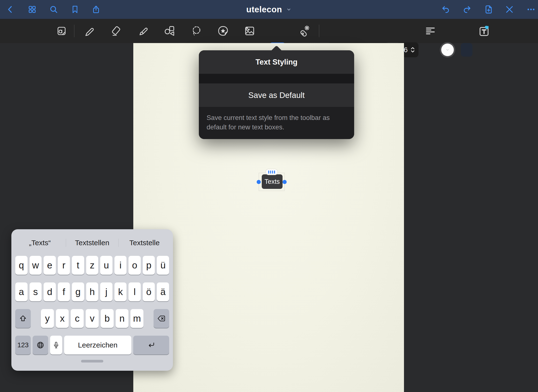 The height and width of the screenshot is (392, 538). Describe the element at coordinates (92, 292) in the screenshot. I see `key-h: h` at that location.